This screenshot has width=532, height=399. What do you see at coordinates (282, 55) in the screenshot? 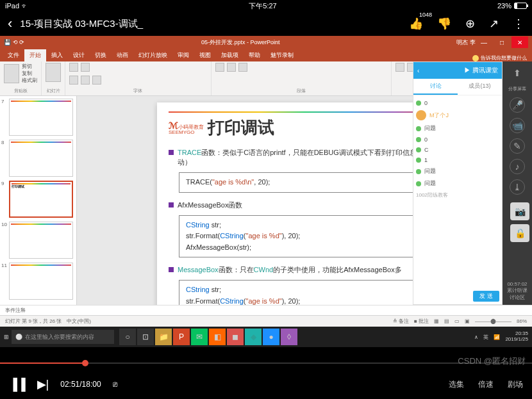
I see `tab-record: 魅节录制` at bounding box center [282, 55].